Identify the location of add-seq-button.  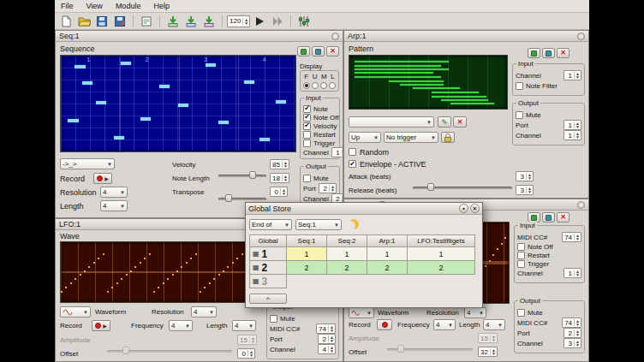
(209, 21).